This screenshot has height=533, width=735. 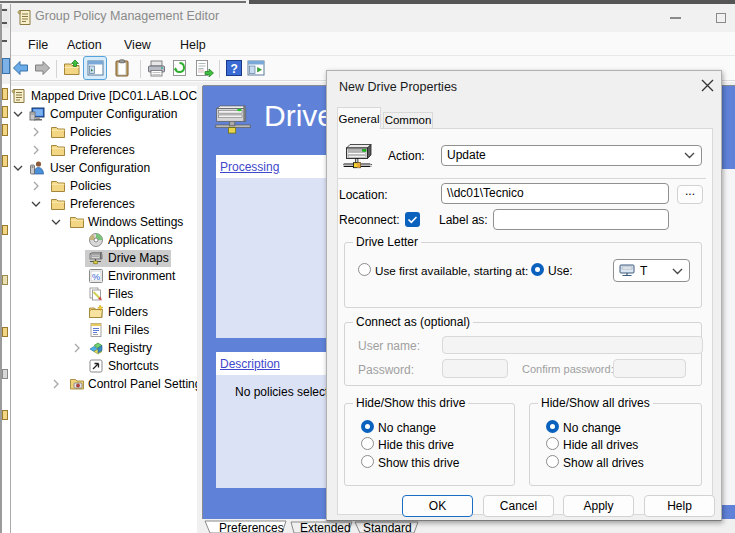 What do you see at coordinates (252, 527) in the screenshot?
I see `svg-text: Preferences` at bounding box center [252, 527].